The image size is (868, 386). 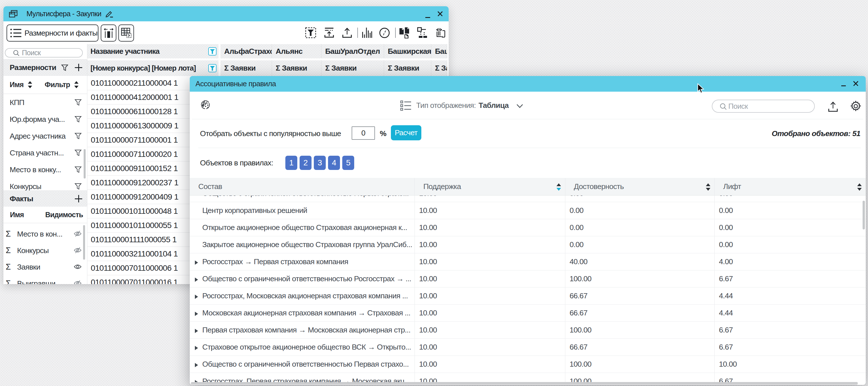 I want to click on sidebar-search-input: Поиск, so click(x=44, y=53).